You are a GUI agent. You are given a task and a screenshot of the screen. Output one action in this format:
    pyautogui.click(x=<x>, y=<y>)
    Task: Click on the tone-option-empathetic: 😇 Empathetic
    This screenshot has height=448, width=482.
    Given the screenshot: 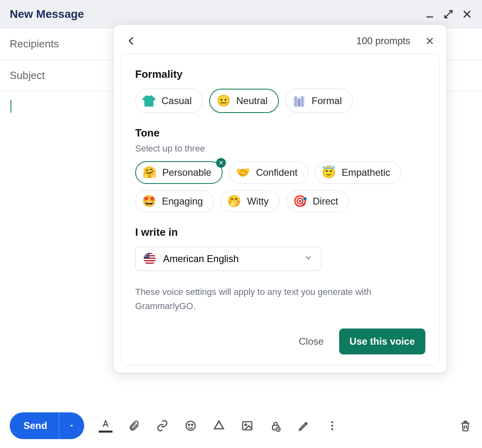 What is the action you would take?
    pyautogui.click(x=358, y=173)
    